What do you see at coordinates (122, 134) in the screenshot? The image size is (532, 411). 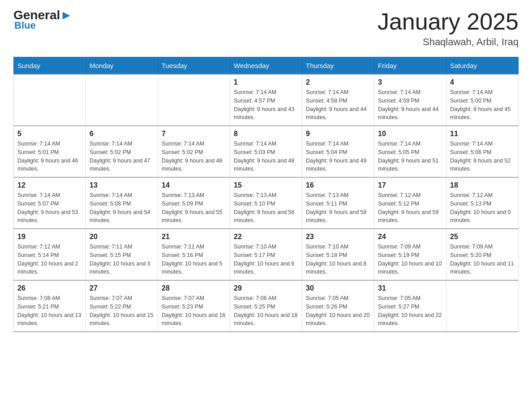 I see `day-number: 6` at bounding box center [122, 134].